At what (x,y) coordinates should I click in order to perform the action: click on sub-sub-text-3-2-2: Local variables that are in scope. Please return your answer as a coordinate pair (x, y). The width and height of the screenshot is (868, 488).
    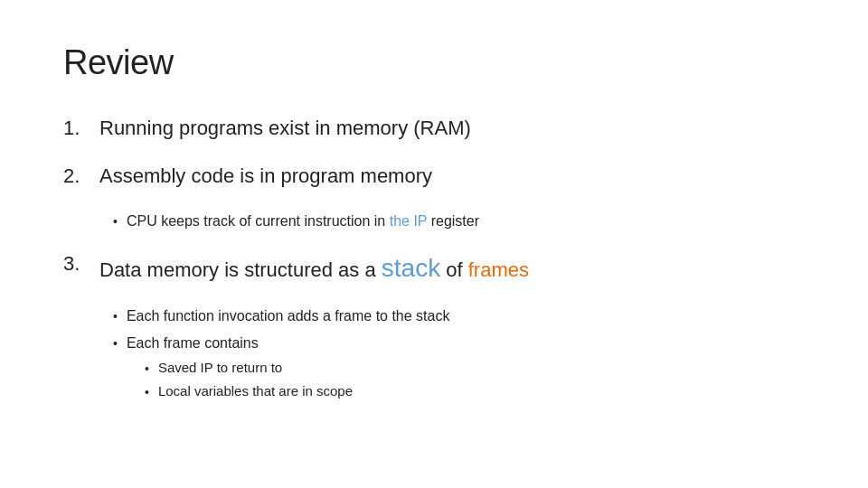
    Looking at the image, I should click on (255, 392).